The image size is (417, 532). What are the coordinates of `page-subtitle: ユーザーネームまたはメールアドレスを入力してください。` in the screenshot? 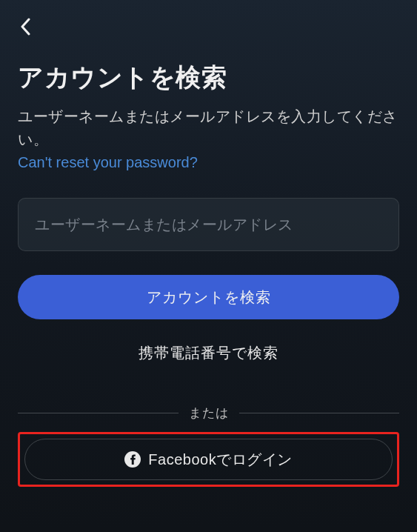 It's located at (209, 128).